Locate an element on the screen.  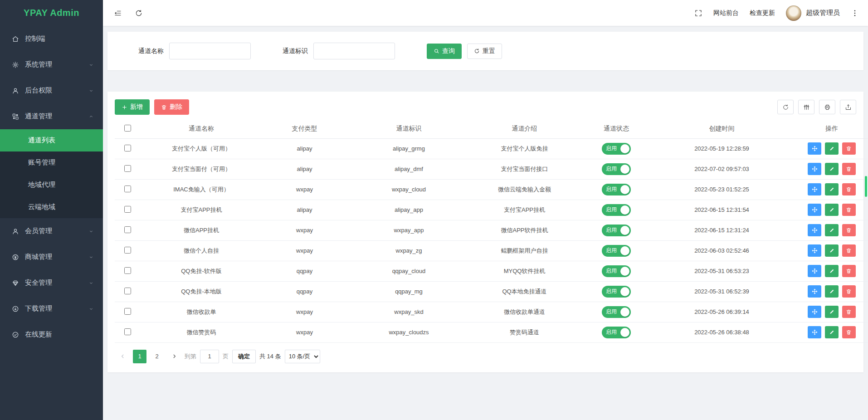
sidebar-item-cloud-region: 云端地域 is located at coordinates (52, 207).